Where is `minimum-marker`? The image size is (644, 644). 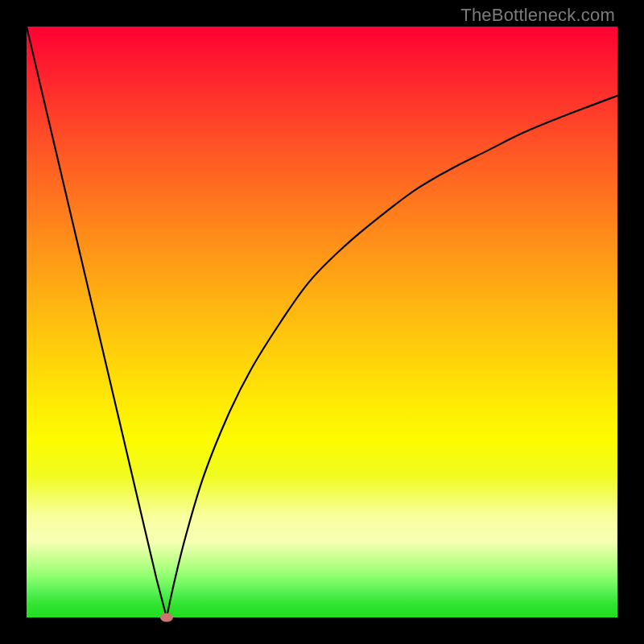 minimum-marker is located at coordinates (167, 618).